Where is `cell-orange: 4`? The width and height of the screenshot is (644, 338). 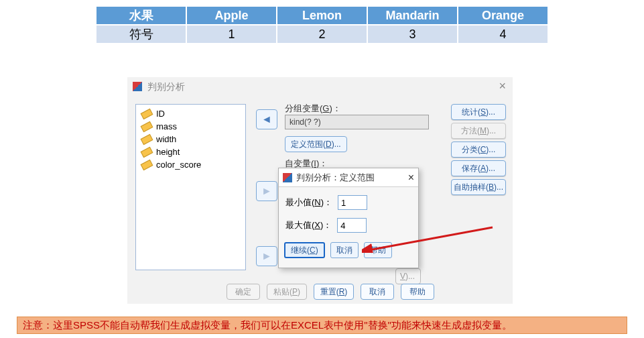
cell-orange: 4 is located at coordinates (503, 34).